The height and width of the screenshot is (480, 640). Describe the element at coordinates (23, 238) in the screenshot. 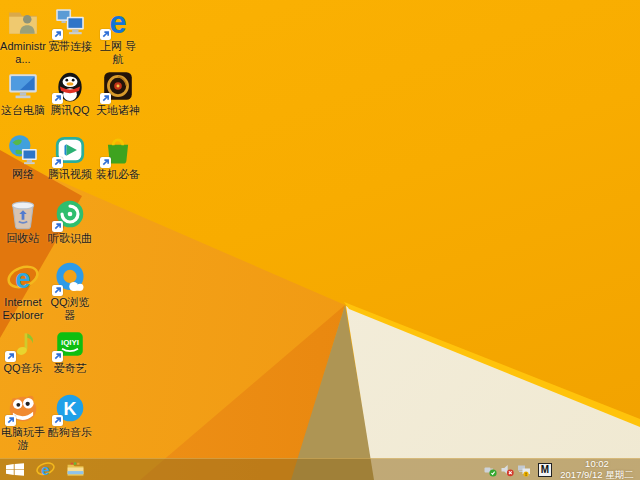

I see `desktop-icon-label: 回收站` at that location.